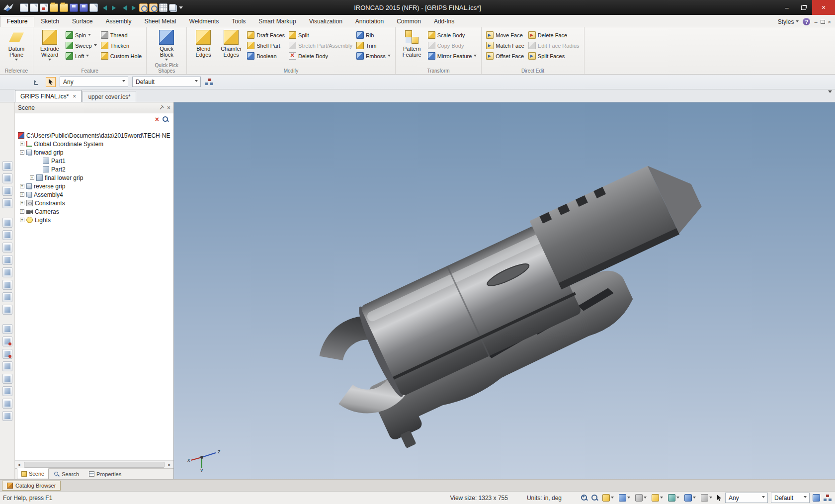  What do you see at coordinates (828, 498) in the screenshot?
I see `link-structure-icon` at bounding box center [828, 498].